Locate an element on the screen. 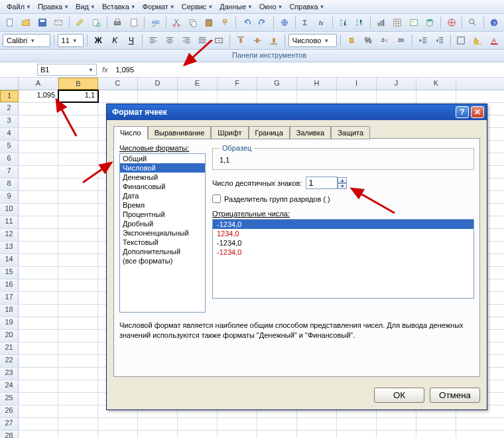 This screenshot has width=504, height=438. gallery-icon is located at coordinates (414, 23).